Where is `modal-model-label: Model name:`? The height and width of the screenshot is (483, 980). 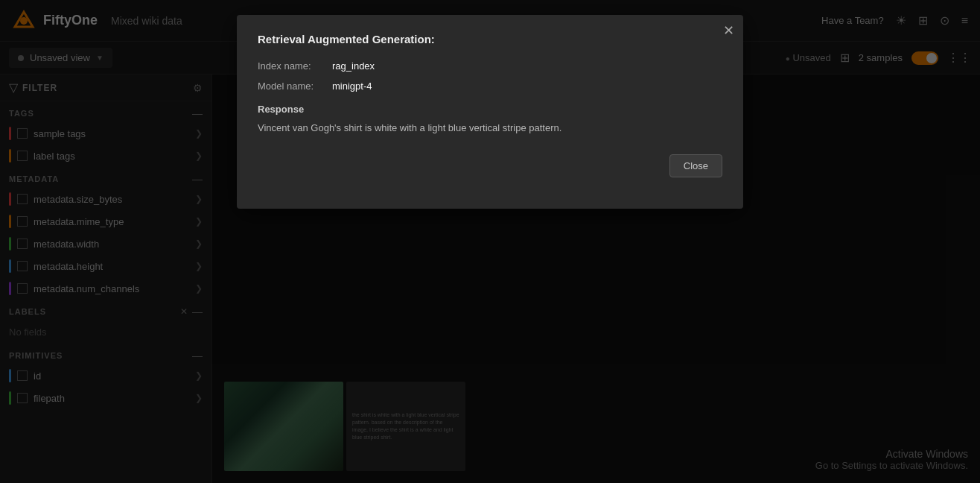
modal-model-label: Model name: is located at coordinates (295, 86).